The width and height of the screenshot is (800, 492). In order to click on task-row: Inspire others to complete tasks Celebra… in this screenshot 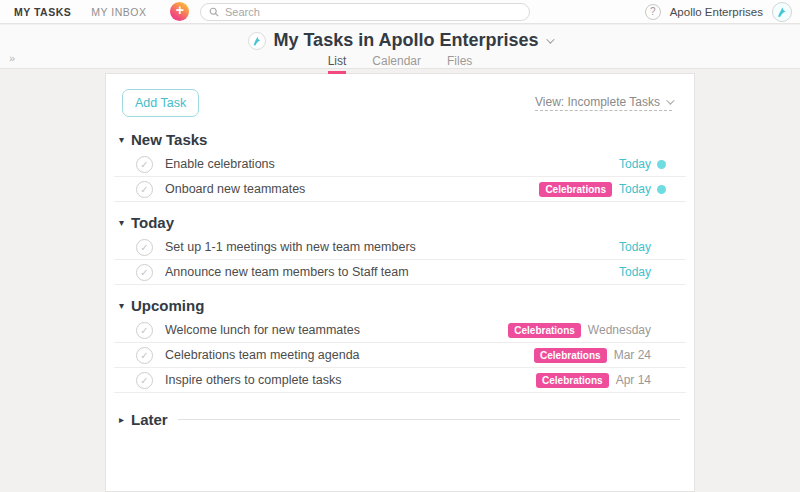, I will do `click(400, 380)`.